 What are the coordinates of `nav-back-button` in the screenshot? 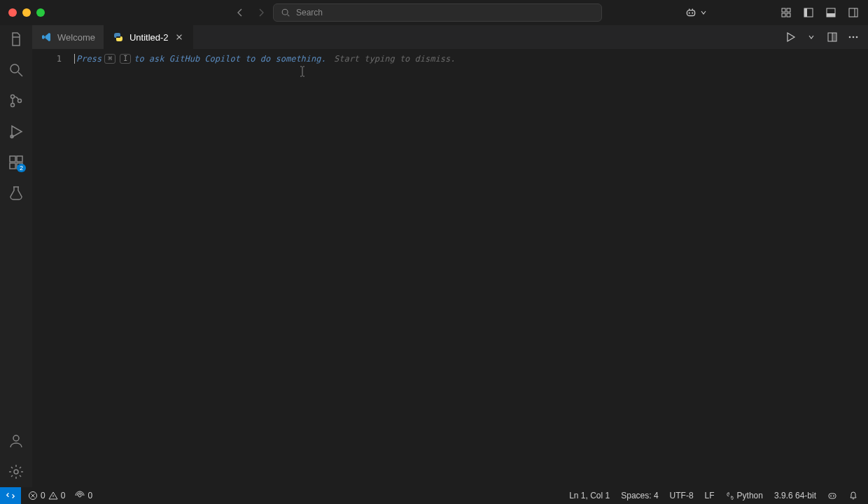 It's located at (240, 13).